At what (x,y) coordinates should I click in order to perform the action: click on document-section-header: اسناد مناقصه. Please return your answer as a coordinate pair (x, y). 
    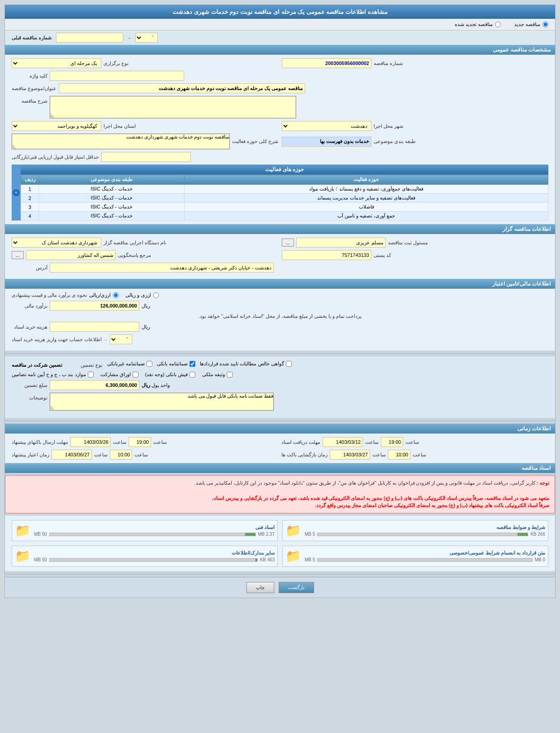
    Looking at the image, I should click on (280, 468).